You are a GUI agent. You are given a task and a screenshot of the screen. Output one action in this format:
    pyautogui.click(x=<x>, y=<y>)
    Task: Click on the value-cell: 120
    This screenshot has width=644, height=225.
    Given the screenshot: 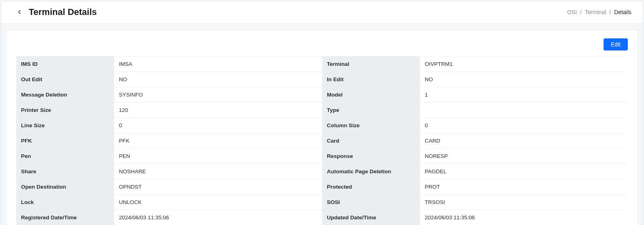 What is the action you would take?
    pyautogui.click(x=218, y=110)
    